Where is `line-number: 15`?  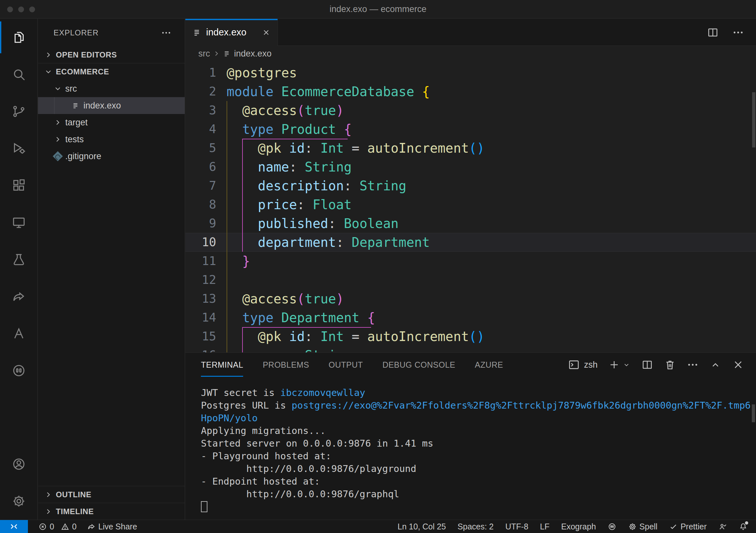 line-number: 15 is located at coordinates (206, 337).